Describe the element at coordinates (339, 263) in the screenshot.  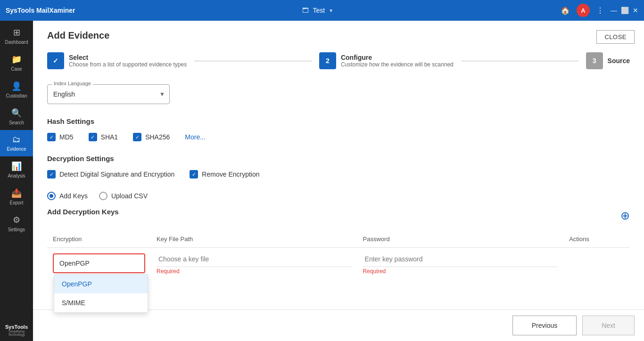
I see `table-row: OpenPGP OpenPGP S/MIME Required` at that location.